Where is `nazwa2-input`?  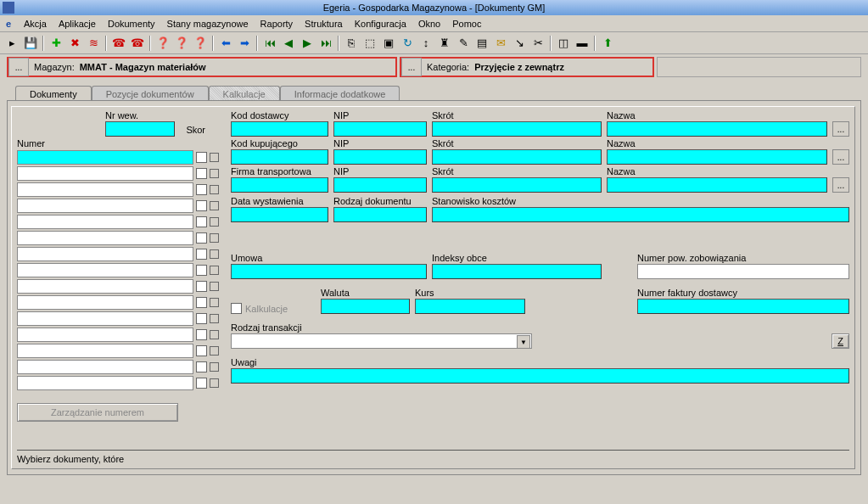 nazwa2-input is located at coordinates (717, 157).